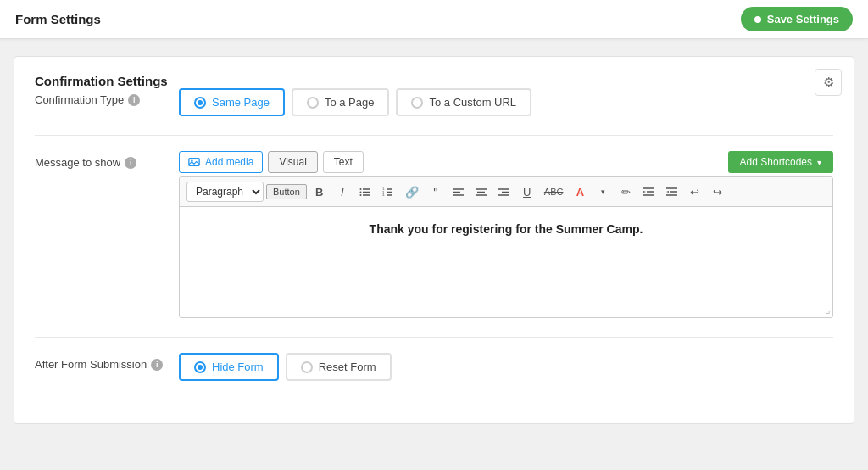 The height and width of the screenshot is (470, 868). Describe the element at coordinates (341, 102) in the screenshot. I see `radio-to-a-page: To a Page` at that location.